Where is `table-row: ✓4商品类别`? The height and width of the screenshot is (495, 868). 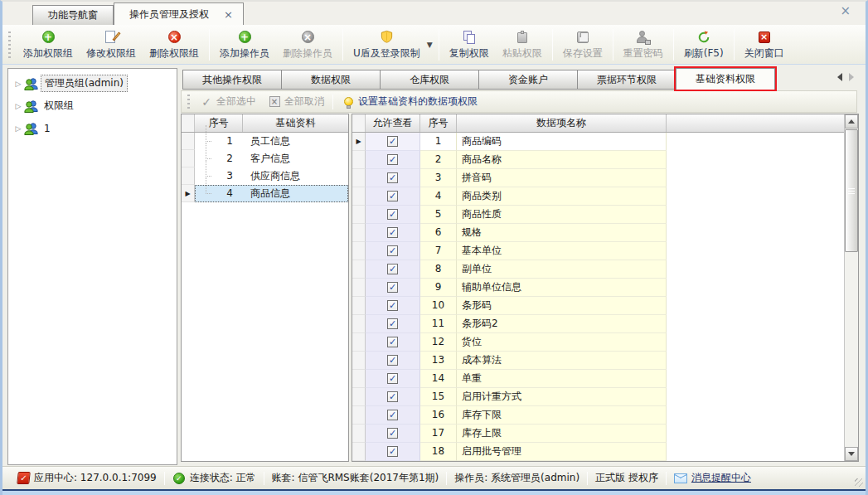 table-row: ✓4商品类别 is located at coordinates (599, 197).